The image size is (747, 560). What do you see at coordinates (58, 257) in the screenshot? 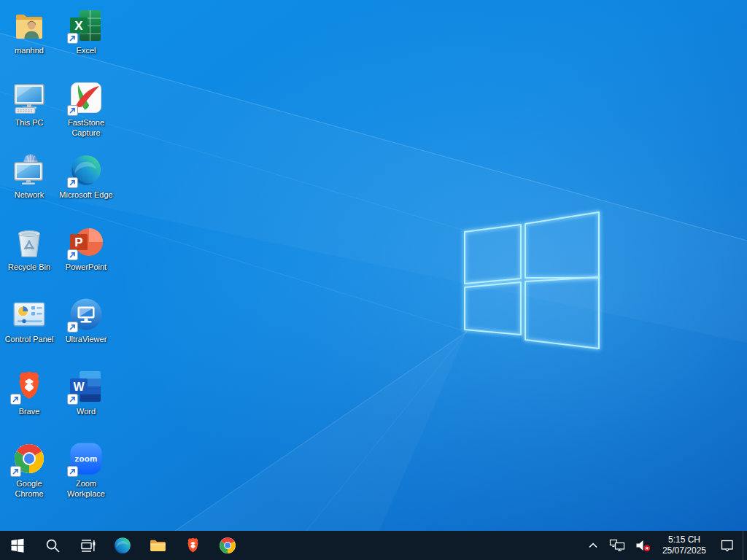
I see `desktop-icon-grid: manhnd This PC` at bounding box center [58, 257].